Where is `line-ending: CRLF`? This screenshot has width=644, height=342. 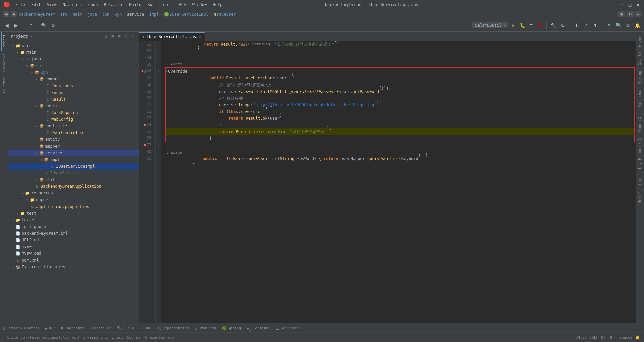
line-ending: CRLF is located at coordinates (594, 337).